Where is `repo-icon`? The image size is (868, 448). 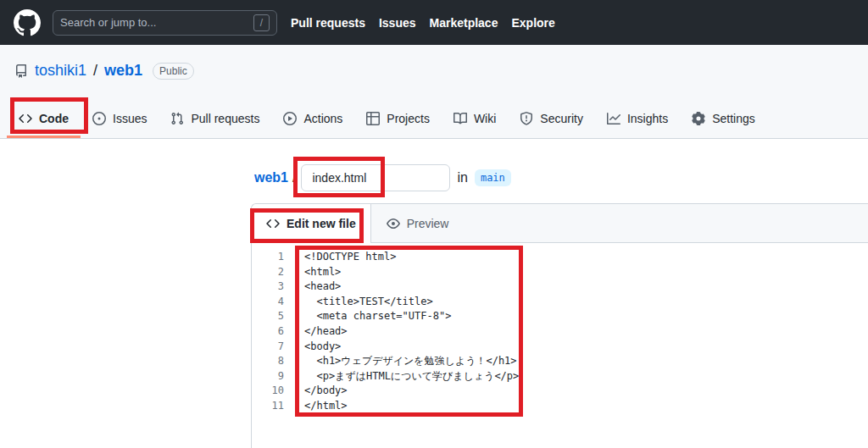 repo-icon is located at coordinates (21, 71).